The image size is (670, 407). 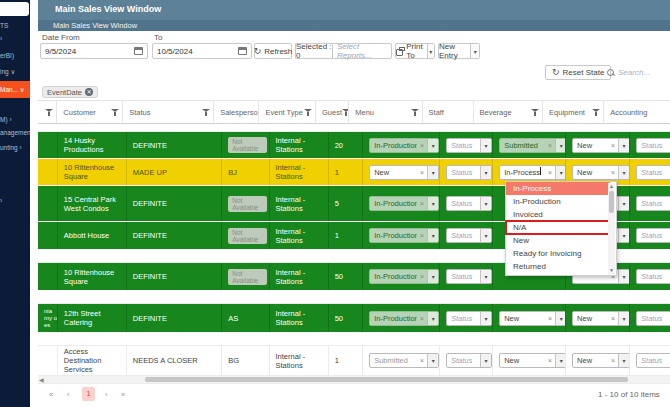 I want to click on dropdown-item-new: New, so click(x=558, y=240).